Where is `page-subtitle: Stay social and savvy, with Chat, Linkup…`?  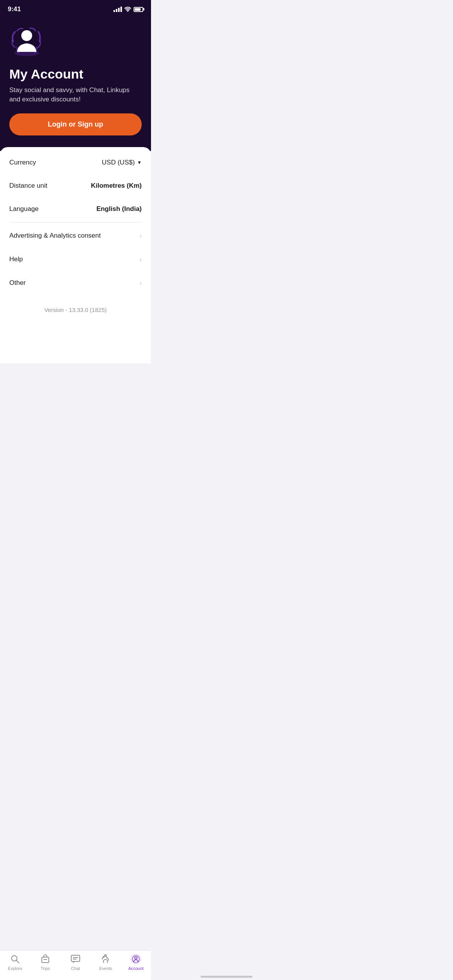 page-subtitle: Stay social and savvy, with Chat, Linkup… is located at coordinates (76, 95).